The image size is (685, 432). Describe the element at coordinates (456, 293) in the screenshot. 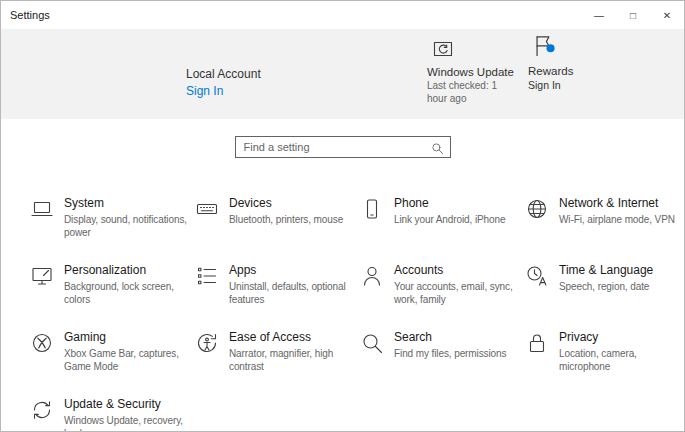

I see `category-subtitle: Your accounts, email, sync, work, family` at that location.